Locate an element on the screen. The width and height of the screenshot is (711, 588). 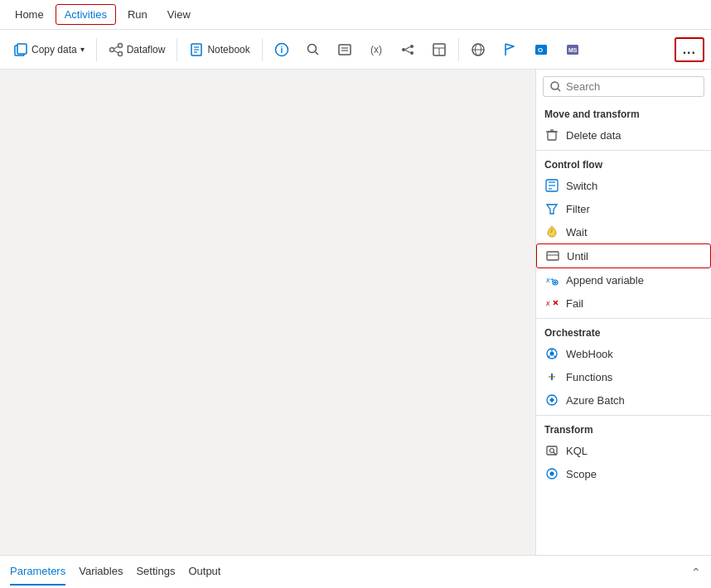
tab-output: Output is located at coordinates (204, 571).